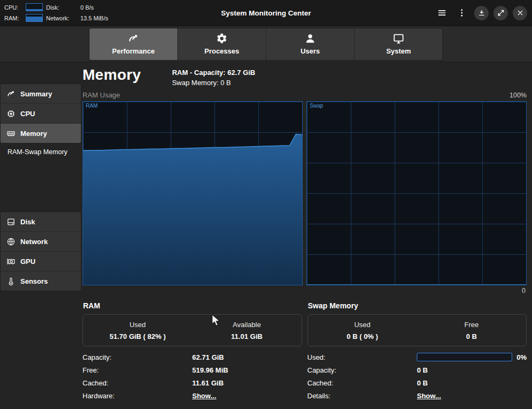 This screenshot has width=532, height=409. I want to click on tab-system-label: System, so click(399, 51).